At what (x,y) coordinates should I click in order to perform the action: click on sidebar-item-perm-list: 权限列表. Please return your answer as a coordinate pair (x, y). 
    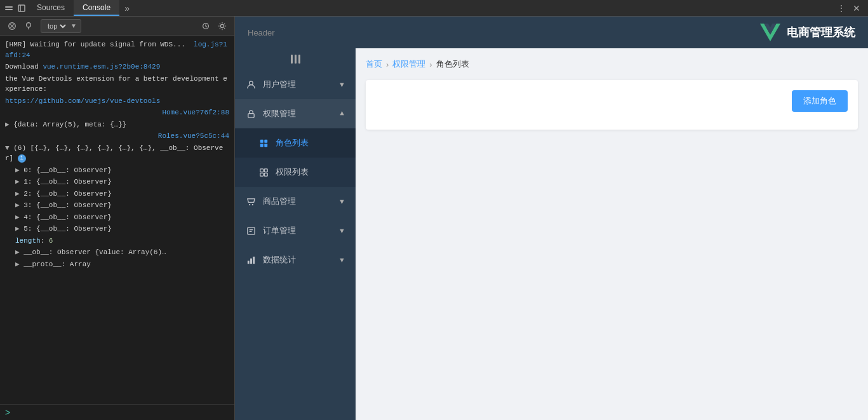
    Looking at the image, I should click on (295, 172).